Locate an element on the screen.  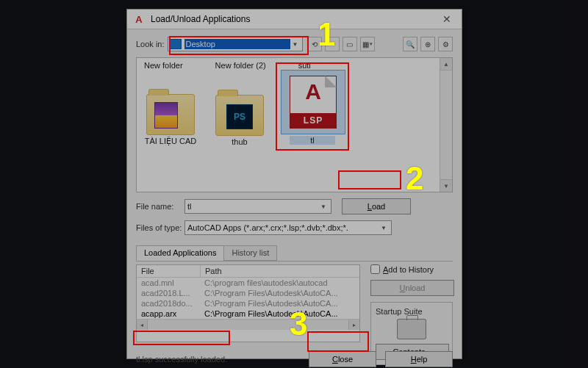
new-folder-icon: ▭ is located at coordinates (350, 44).